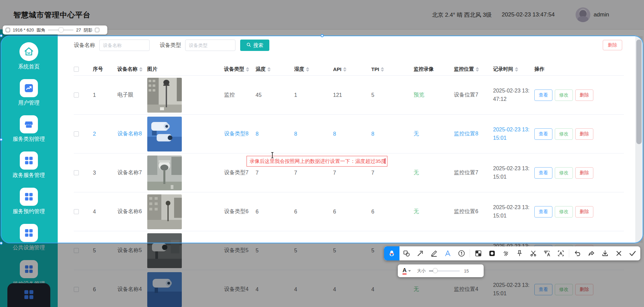  I want to click on wall-camera-photo, so click(164, 251).